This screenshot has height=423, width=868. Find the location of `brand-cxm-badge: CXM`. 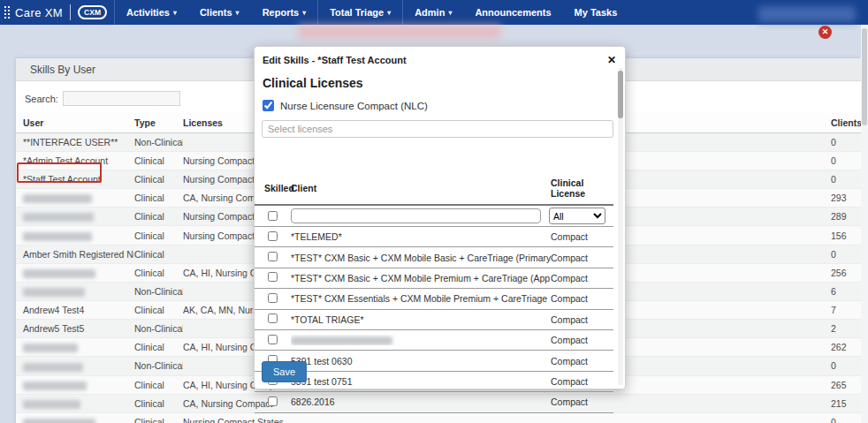

brand-cxm-badge: CXM is located at coordinates (92, 12).